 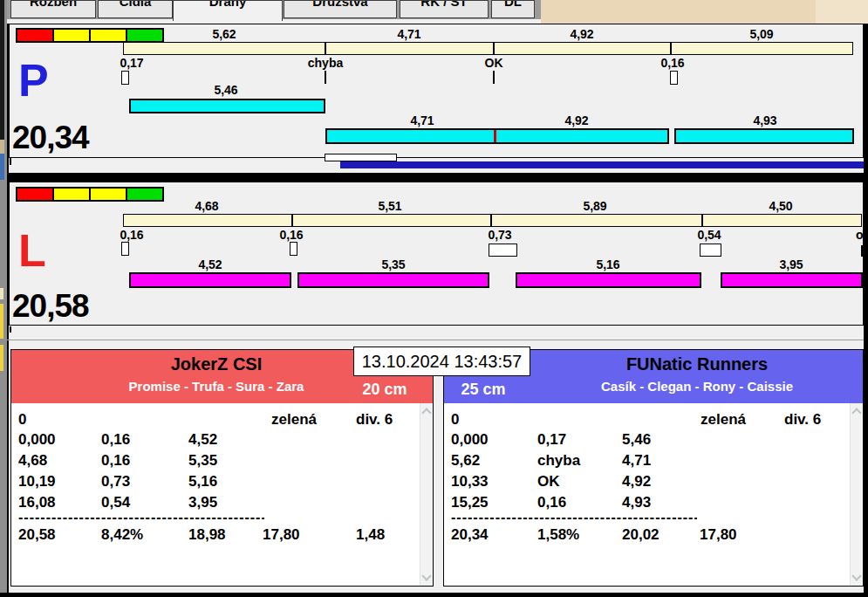 What do you see at coordinates (72, 194) in the screenshot?
I see `light-yellow` at bounding box center [72, 194].